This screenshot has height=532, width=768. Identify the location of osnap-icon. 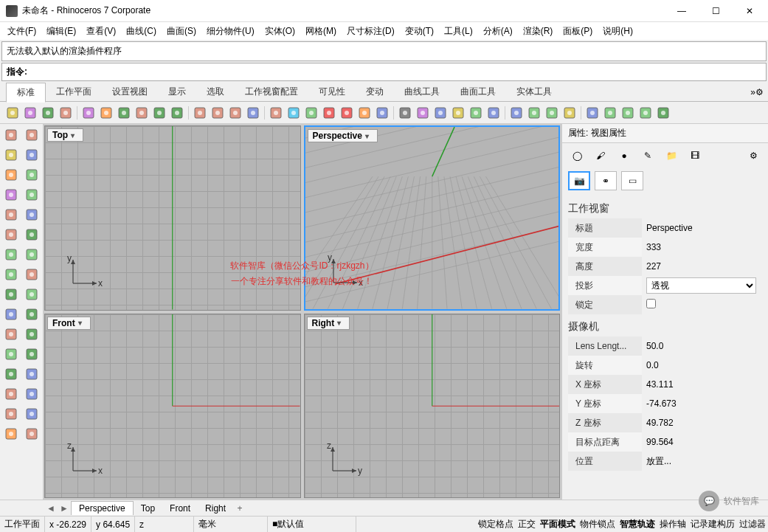
(276, 113).